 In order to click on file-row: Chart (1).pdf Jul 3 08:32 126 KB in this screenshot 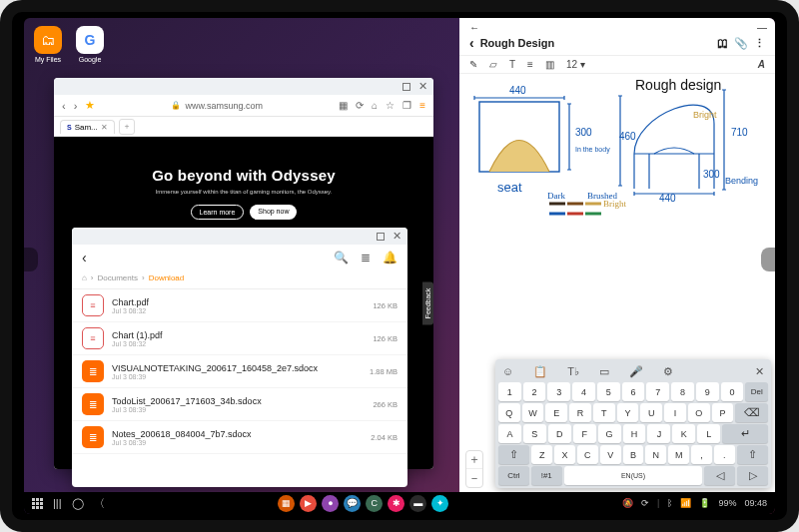, I will do `click(240, 339)`.